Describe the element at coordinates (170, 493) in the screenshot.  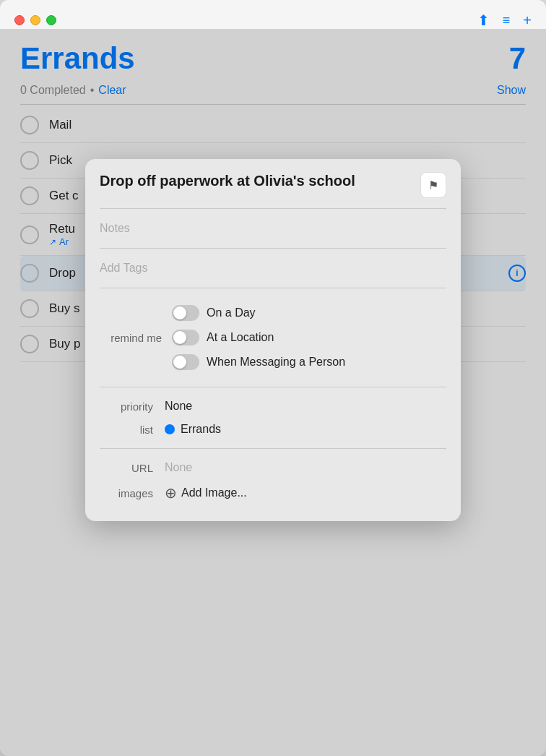
I see `add-image-icon: ⊕` at that location.